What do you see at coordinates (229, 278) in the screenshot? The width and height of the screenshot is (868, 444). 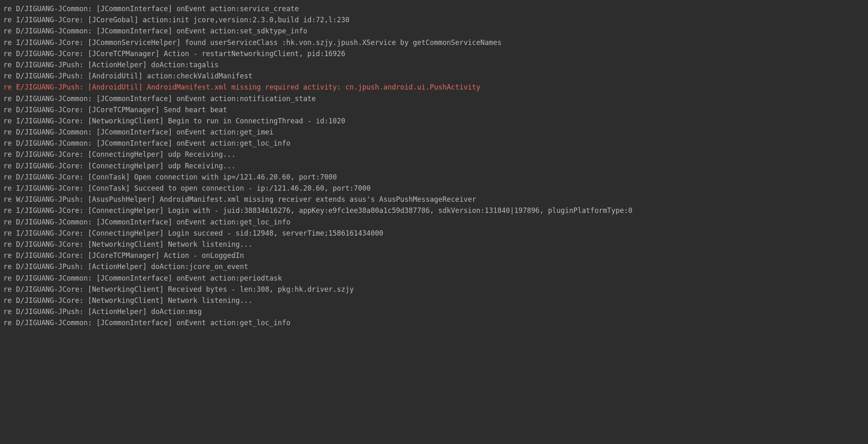 I see `log-message: onEvent action:periodtask` at bounding box center [229, 278].